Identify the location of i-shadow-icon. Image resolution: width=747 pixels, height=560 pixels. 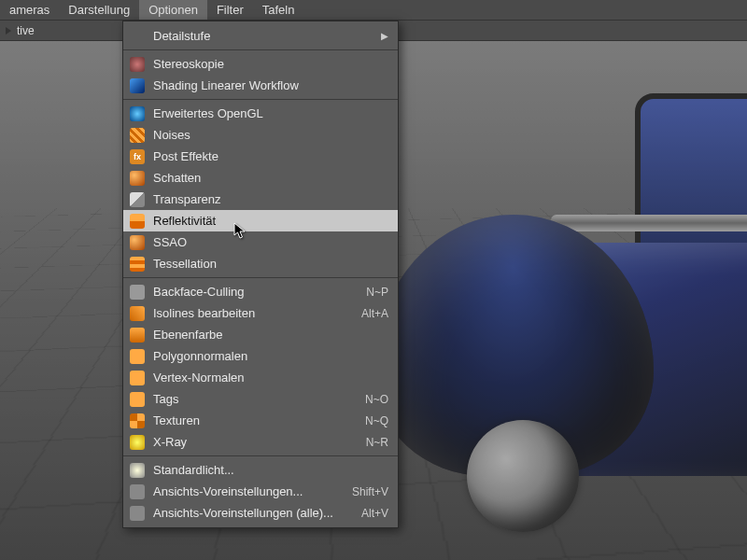
(137, 178).